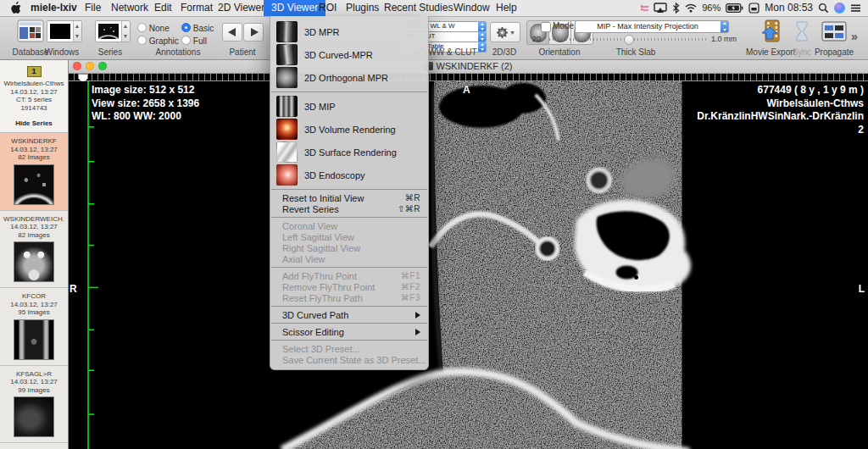 Image resolution: width=868 pixels, height=449 pixels. What do you see at coordinates (34, 172) in the screenshot?
I see `series-item-wskinderkf: WSKINDERKF 14.03.12, 13:27 82 Images` at bounding box center [34, 172].